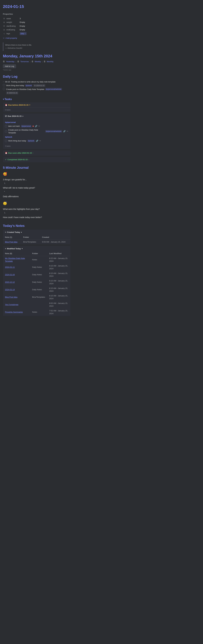 The width and height of the screenshot is (203, 644). What do you see at coordinates (68, 131) in the screenshot?
I see `edit-icon-2: ✏` at bounding box center [68, 131].